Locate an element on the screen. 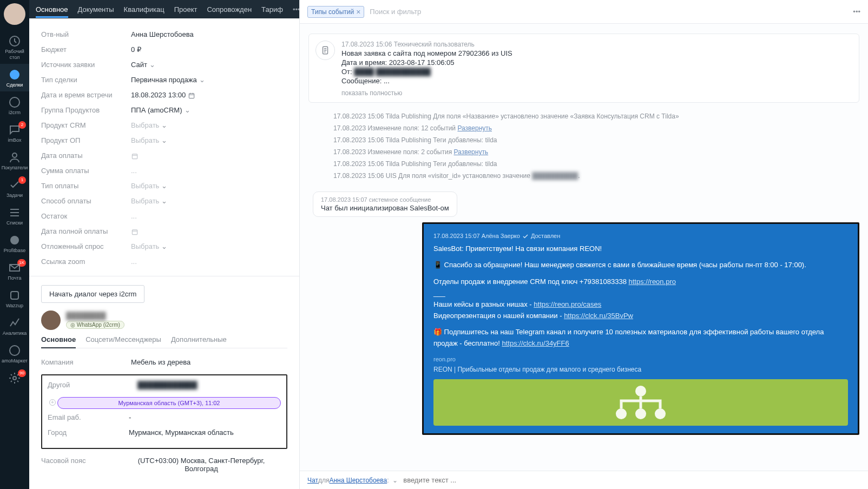 This screenshot has height=489, width=868. field-label: Отложенный спрос is located at coordinates (86, 247).